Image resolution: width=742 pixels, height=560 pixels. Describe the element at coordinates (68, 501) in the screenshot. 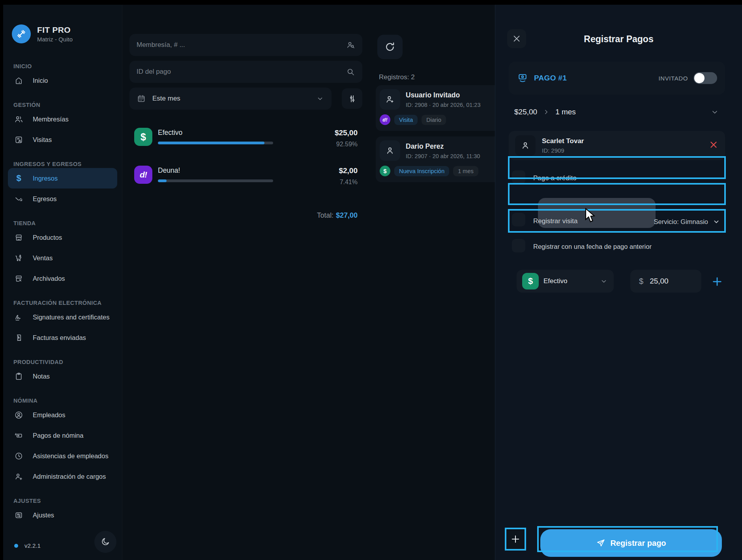

I see `section-label-ajustes: AJUSTES` at that location.